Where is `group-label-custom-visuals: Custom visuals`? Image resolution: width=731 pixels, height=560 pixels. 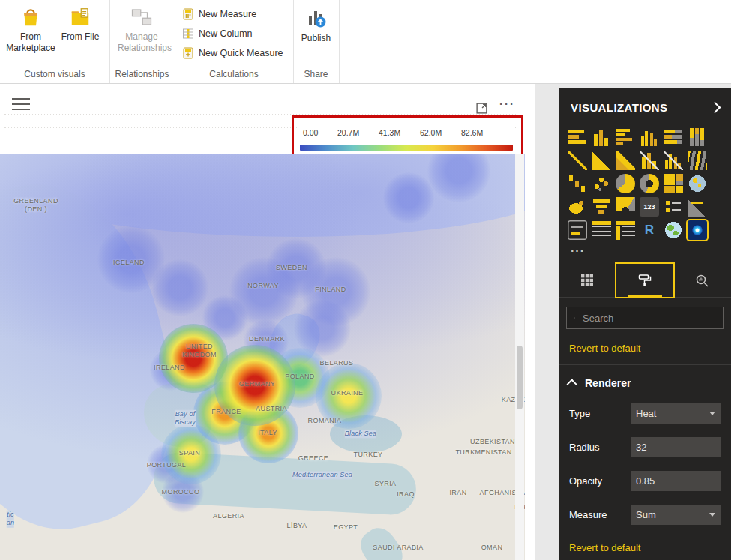 group-label-custom-visuals: Custom visuals is located at coordinates (55, 74).